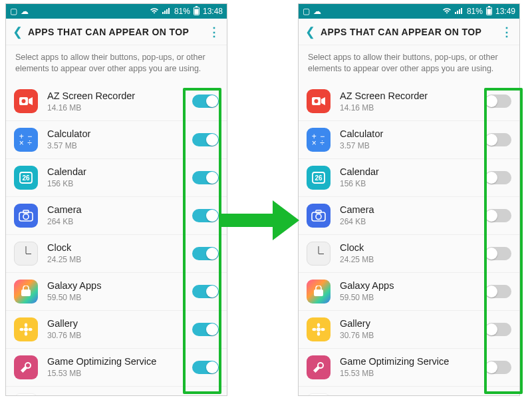  What do you see at coordinates (412, 210) in the screenshot?
I see `app-name-label: Camera` at bounding box center [412, 210].